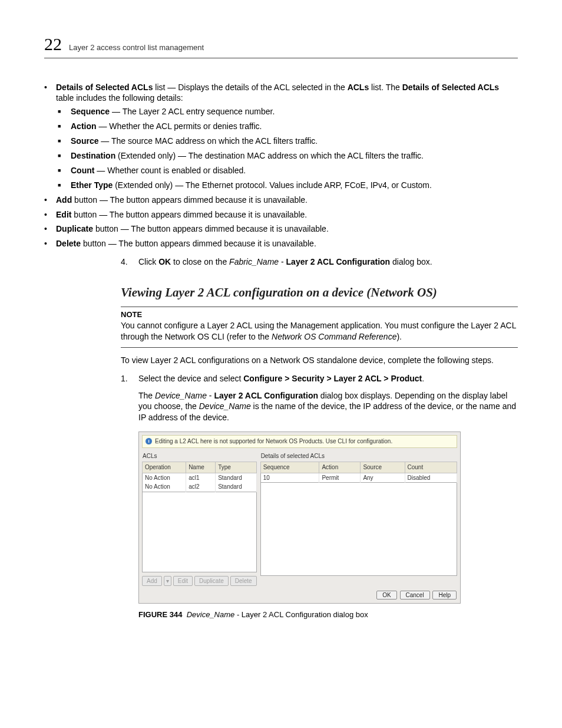  What do you see at coordinates (281, 215) in the screenshot?
I see `list-item: Edit button — The button appears dimmed …` at bounding box center [281, 215].